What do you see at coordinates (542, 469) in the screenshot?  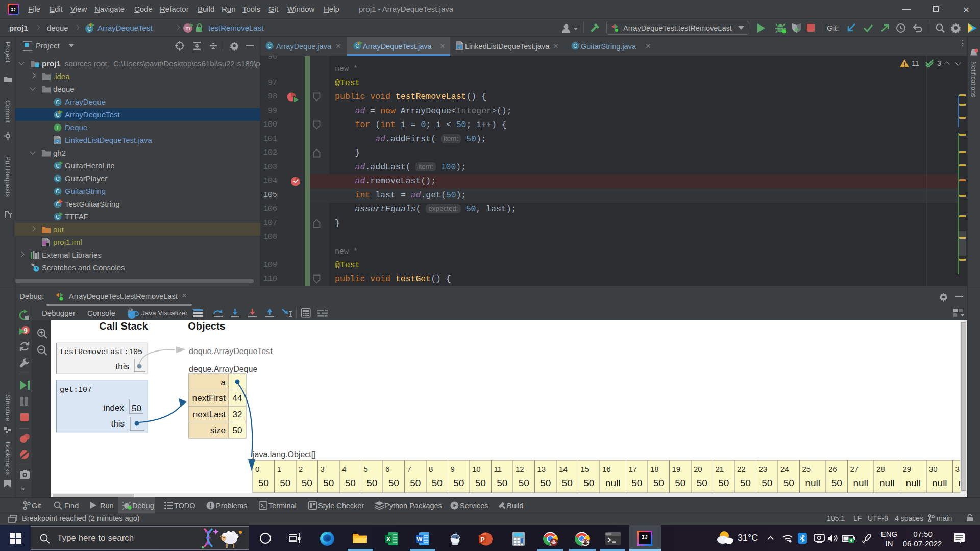 I see `svg-text: 13` at bounding box center [542, 469].